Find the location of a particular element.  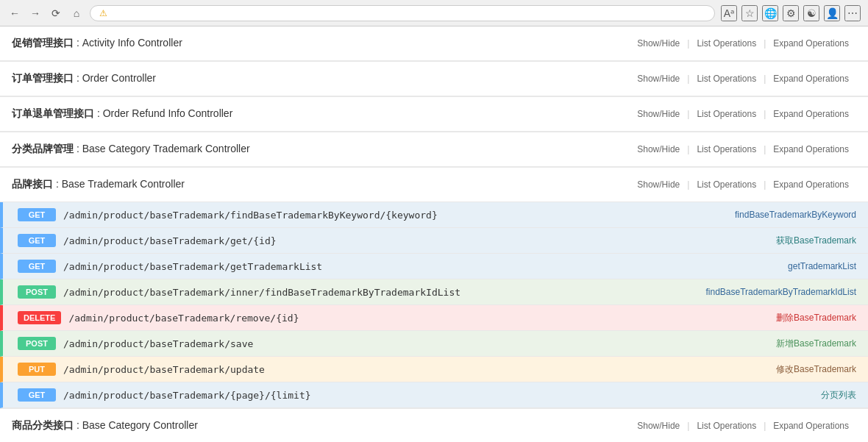

title-chinese: 商品分类接口 is located at coordinates (43, 425).